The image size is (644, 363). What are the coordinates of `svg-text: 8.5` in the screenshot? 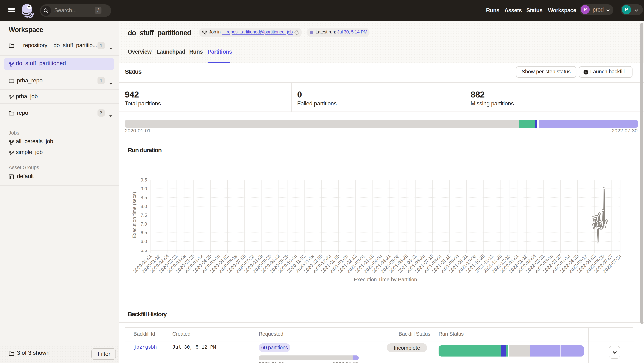 It's located at (144, 198).